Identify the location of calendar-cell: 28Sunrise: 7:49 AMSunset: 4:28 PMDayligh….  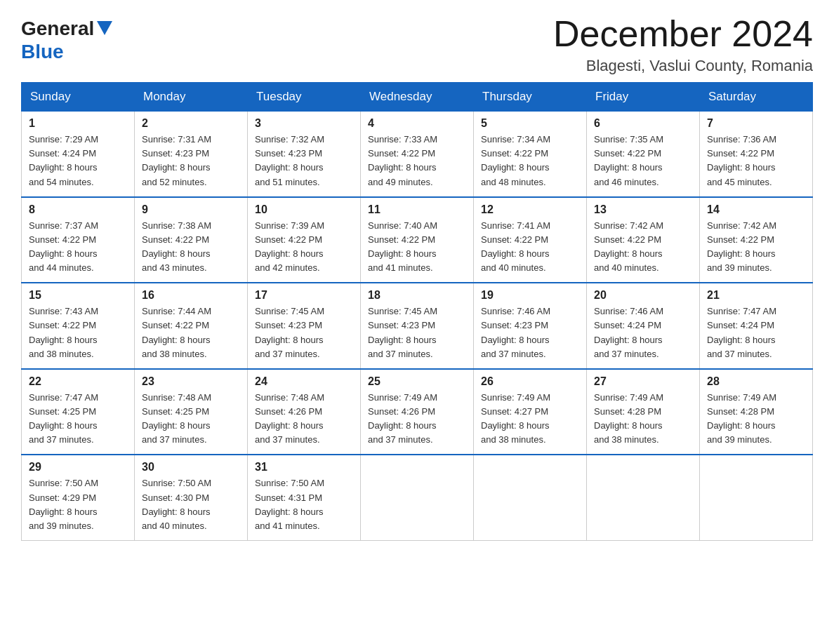
(757, 412).